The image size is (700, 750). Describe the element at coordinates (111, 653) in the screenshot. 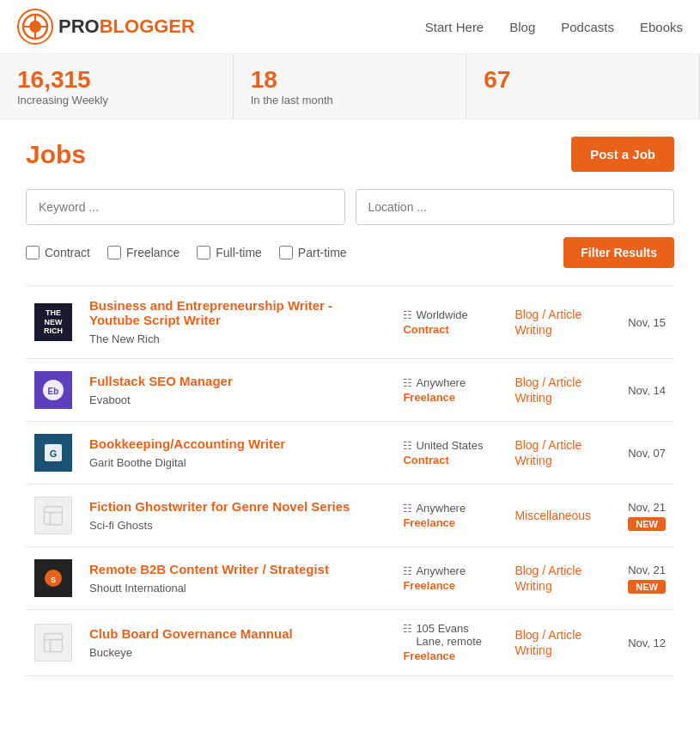

I see `company-name: Buckeye` at that location.